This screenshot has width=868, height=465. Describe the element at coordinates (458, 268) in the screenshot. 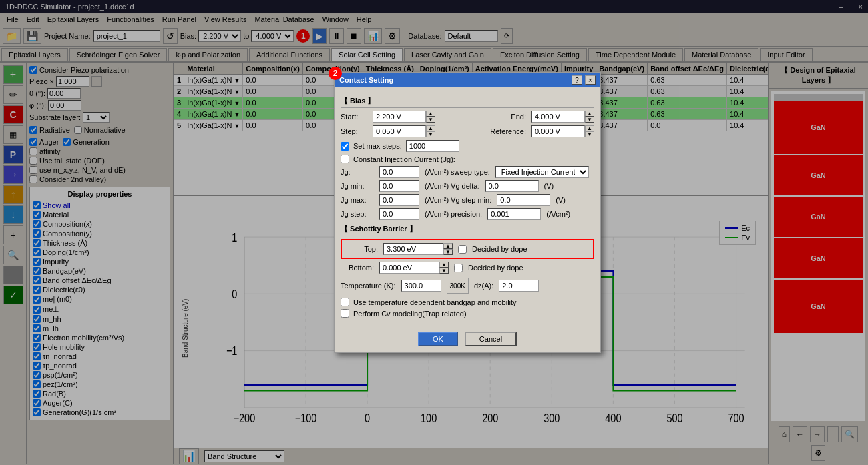

I see `bottom-decided-by-dope-cb` at that location.